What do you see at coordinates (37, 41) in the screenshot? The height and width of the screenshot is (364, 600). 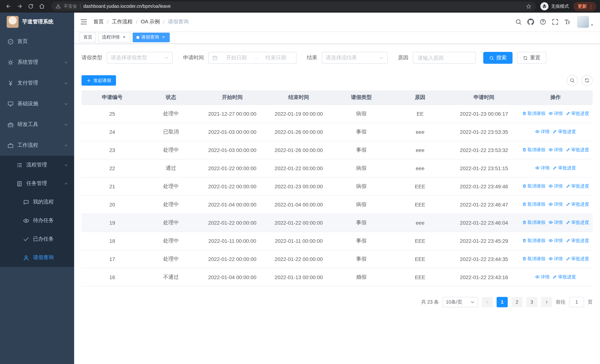 I see `sidebar-item-home: 首页` at bounding box center [37, 41].